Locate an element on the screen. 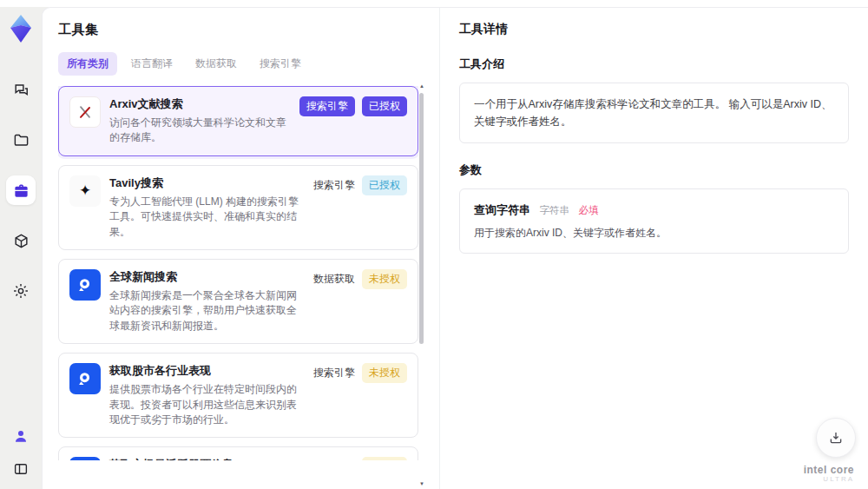 Image resolution: width=868 pixels, height=489 pixels. sidebar-item-profile is located at coordinates (21, 436).